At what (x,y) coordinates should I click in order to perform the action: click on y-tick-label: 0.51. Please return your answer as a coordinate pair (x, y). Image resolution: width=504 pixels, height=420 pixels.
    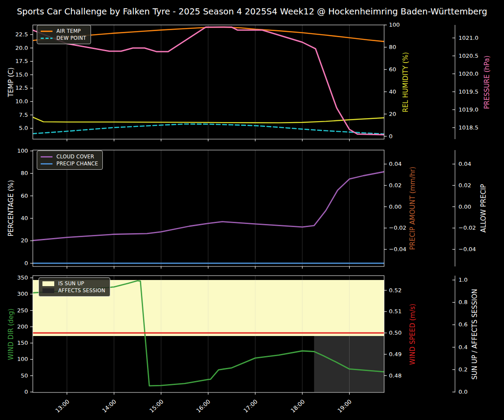
    Looking at the image, I should click on (396, 312).